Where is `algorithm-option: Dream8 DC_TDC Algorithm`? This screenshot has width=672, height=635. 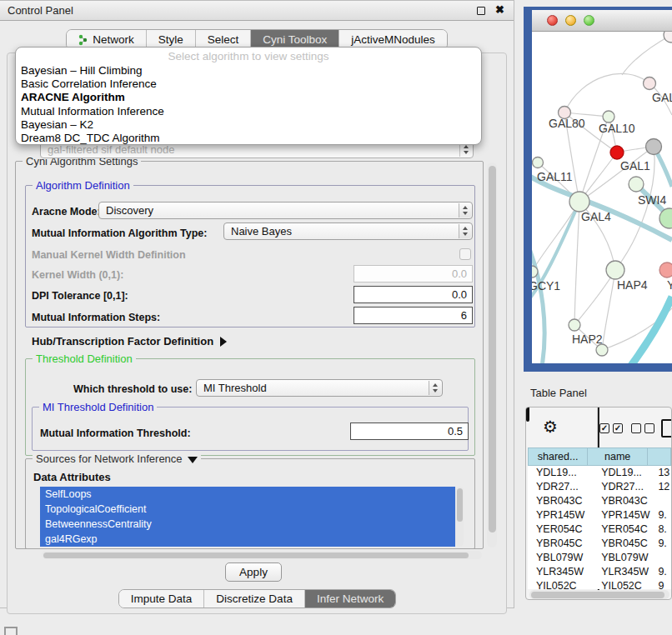 algorithm-option: Dream8 DC_TDC Algorithm is located at coordinates (248, 138).